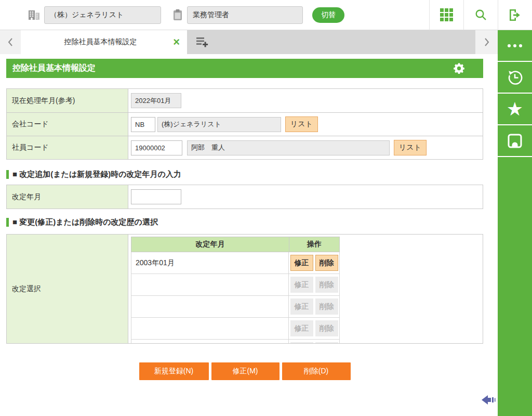  Describe the element at coordinates (235, 244) in the screenshot. I see `revision-table-header: 改定年月 操作` at that location.